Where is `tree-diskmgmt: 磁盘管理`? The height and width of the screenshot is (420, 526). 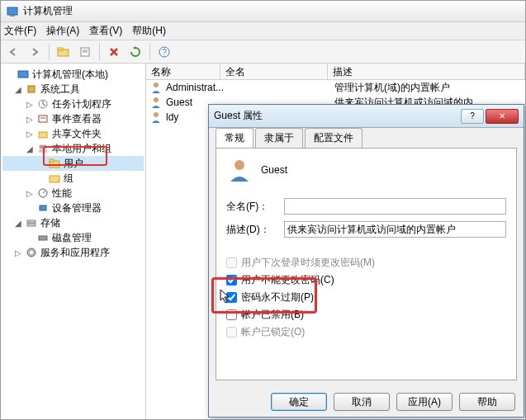 tree-diskmgmt: 磁盘管理 is located at coordinates (73, 238).